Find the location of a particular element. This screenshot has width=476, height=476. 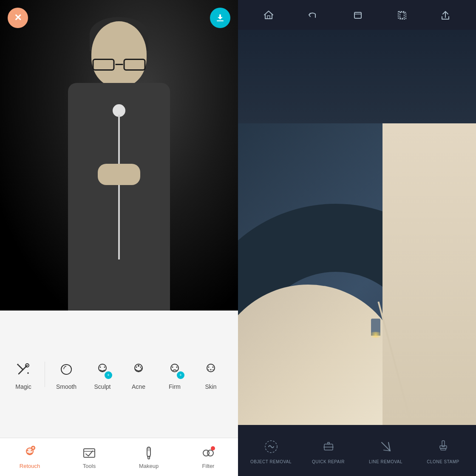

glasses-bridge is located at coordinates (119, 65).